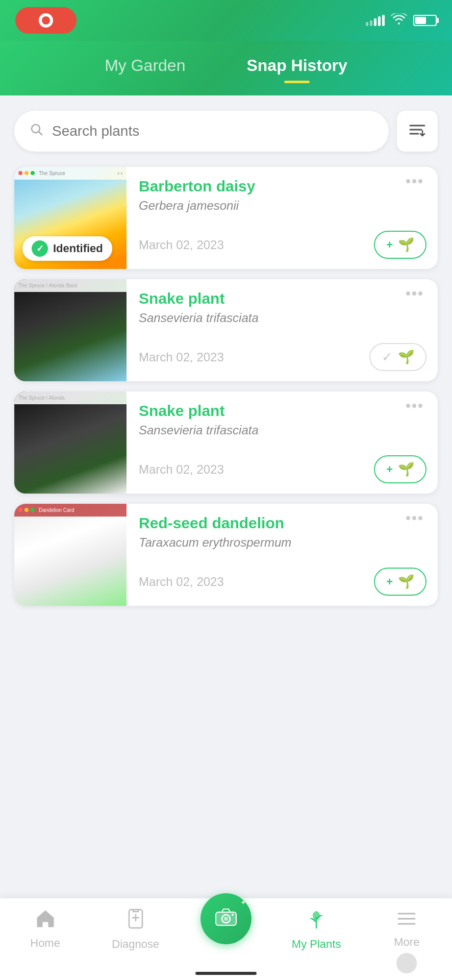 The width and height of the screenshot is (452, 980). What do you see at coordinates (70, 555) in the screenshot?
I see `plant-image-4: Dandelion Card` at bounding box center [70, 555].